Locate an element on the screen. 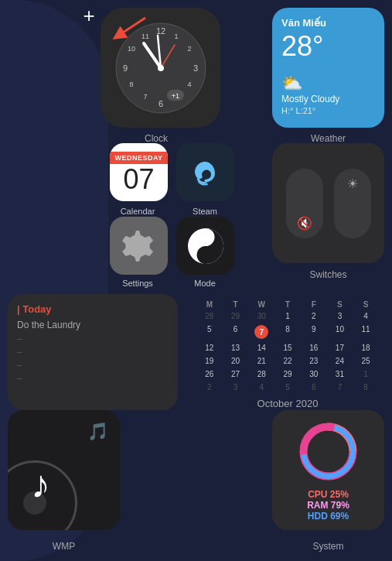 The image size is (392, 561). cal-day-18: 18 is located at coordinates (366, 348).